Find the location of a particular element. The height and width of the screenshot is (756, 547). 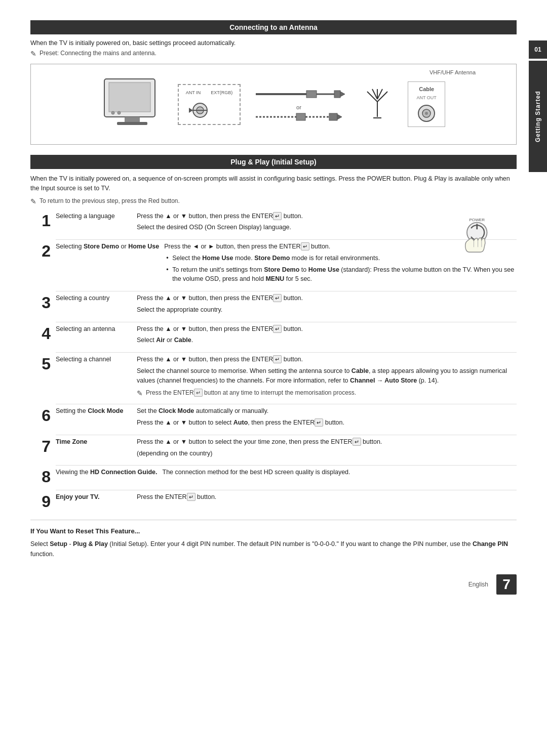

step-4-label: Selecting an antenna is located at coordinates (96, 328).